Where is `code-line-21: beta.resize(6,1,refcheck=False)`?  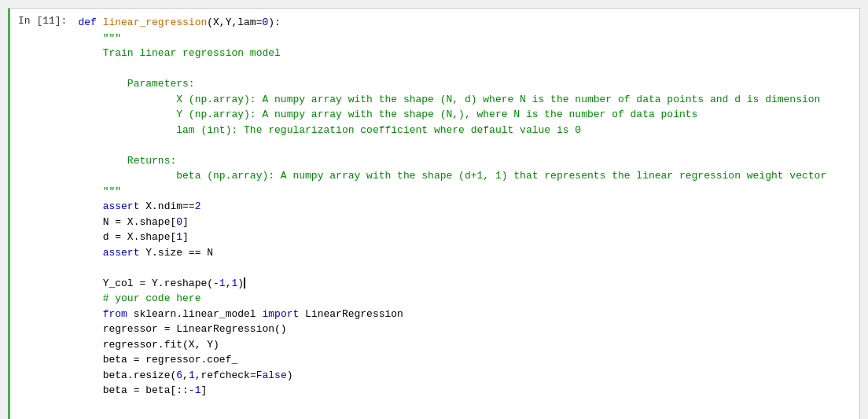 code-line-21: beta.resize(6,1,refcheck=False) is located at coordinates (465, 376).